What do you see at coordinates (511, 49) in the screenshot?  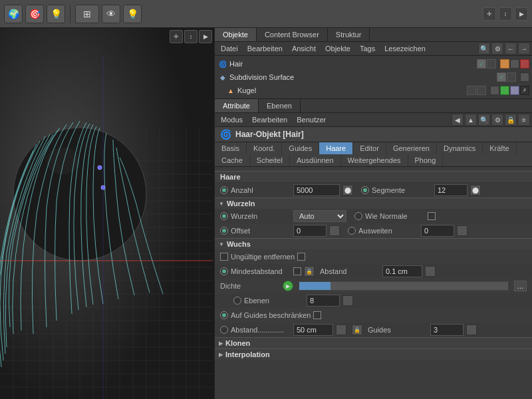 I see `obj-back-btn: ←` at bounding box center [511, 49].